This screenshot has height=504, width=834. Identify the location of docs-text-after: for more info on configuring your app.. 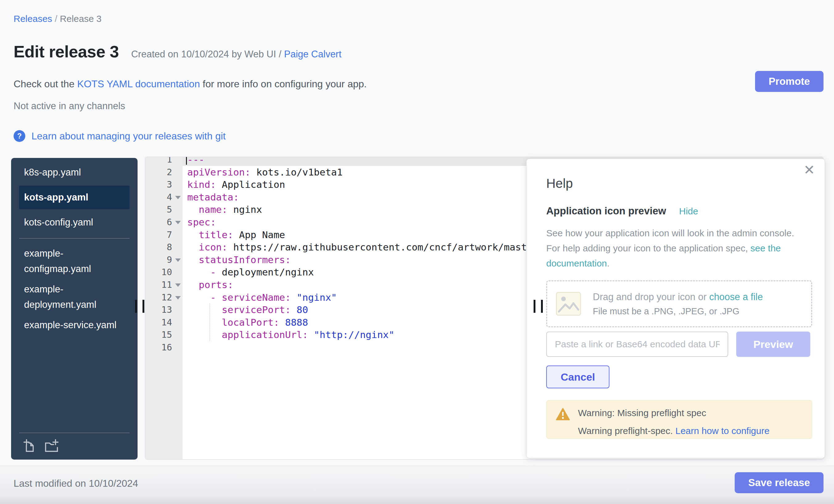
(283, 84).